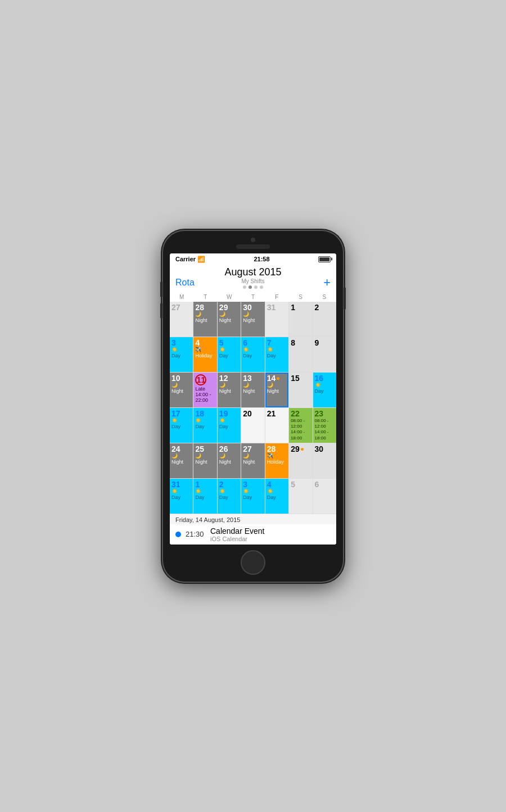 This screenshot has height=812, width=506. Describe the element at coordinates (277, 390) in the screenshot. I see `cal-cell: 14🌙Night` at that location.